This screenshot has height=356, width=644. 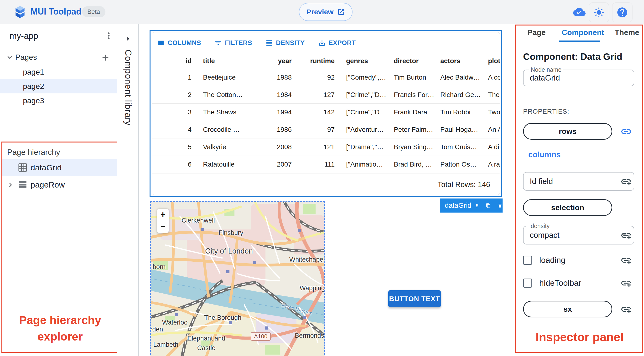 What do you see at coordinates (222, 77) in the screenshot?
I see `grid-cell-title: Beetlejuice` at bounding box center [222, 77].